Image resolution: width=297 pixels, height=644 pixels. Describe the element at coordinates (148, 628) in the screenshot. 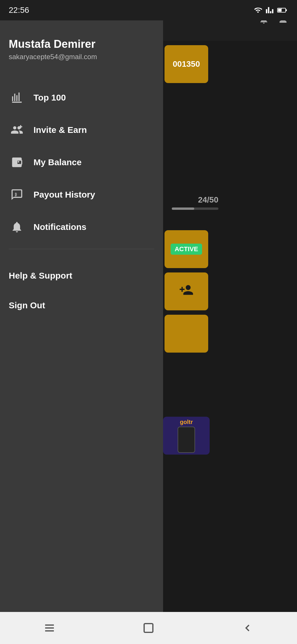

I see `nav-home-button` at that location.